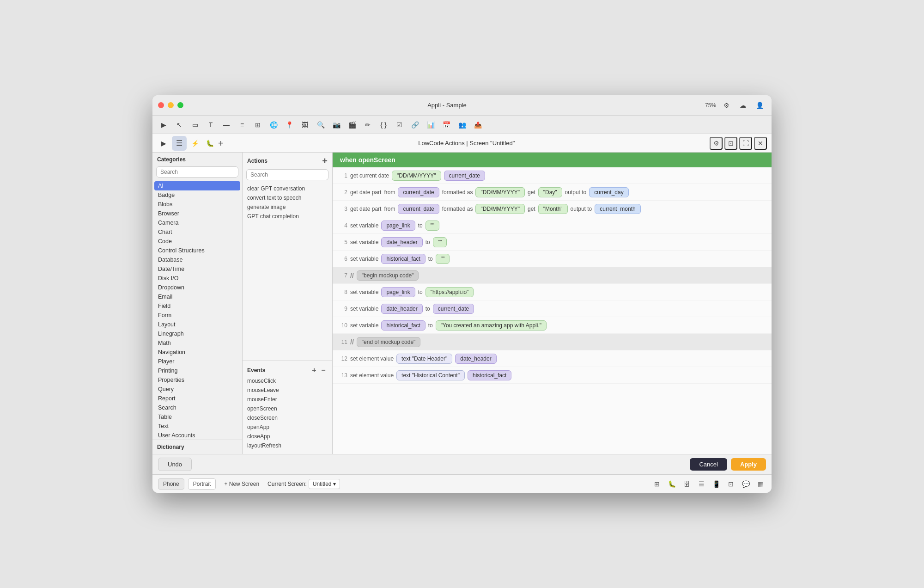 This screenshot has height=588, width=924. Describe the element at coordinates (210, 143) in the screenshot. I see `bug-icon: 🐛` at that location.